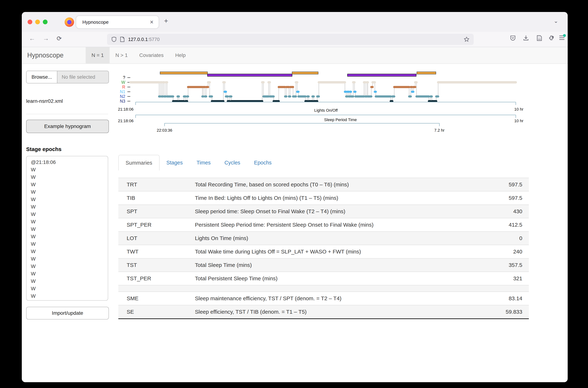 The height and width of the screenshot is (388, 588). Describe the element at coordinates (551, 38) in the screenshot. I see `extensions-puzzle-icon` at that location.